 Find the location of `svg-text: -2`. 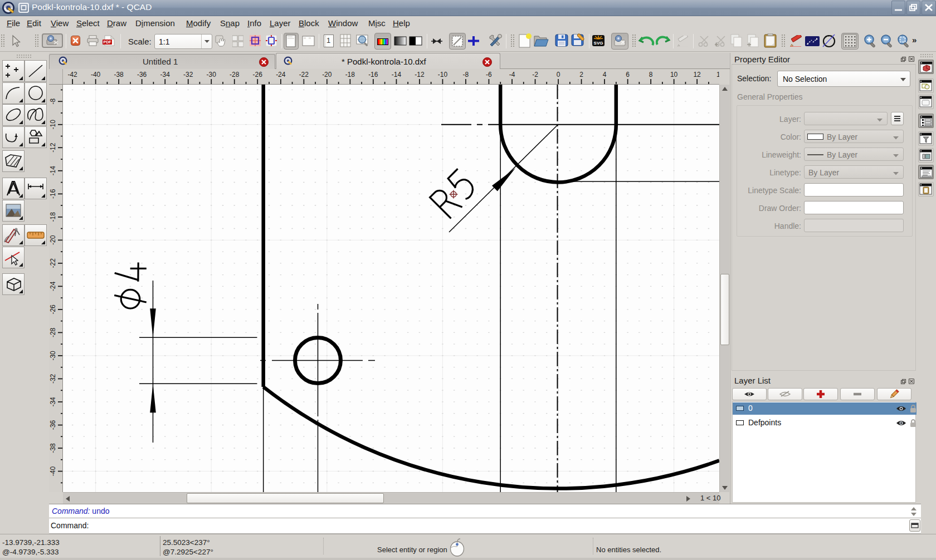

svg-text: -2 is located at coordinates (535, 75).